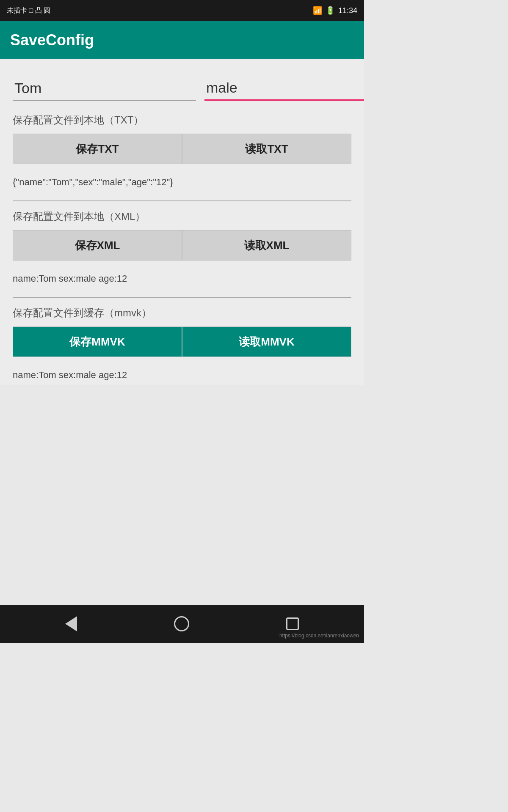 The height and width of the screenshot is (812, 508). Describe the element at coordinates (182, 624) in the screenshot. I see `nav-bar: https://blog.csdn.net/lanrenxiaowen` at that location.